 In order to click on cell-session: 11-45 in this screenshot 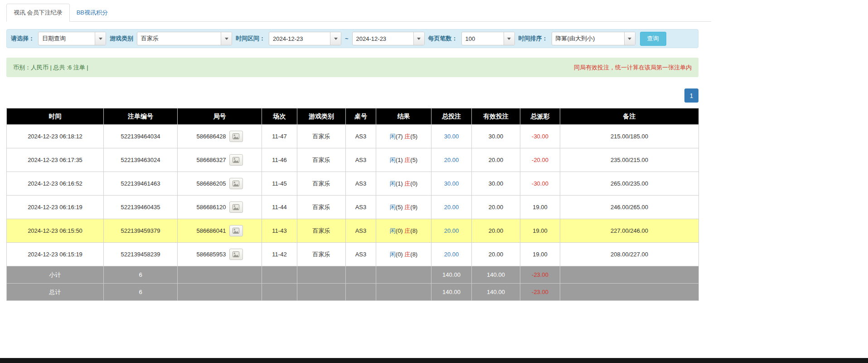, I will do `click(280, 184)`.